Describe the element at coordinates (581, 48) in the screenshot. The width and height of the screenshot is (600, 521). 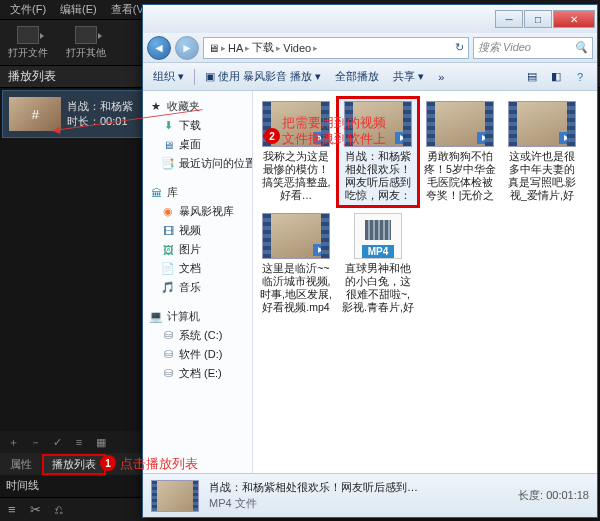
I see `search-icon: 🔍` at that location.